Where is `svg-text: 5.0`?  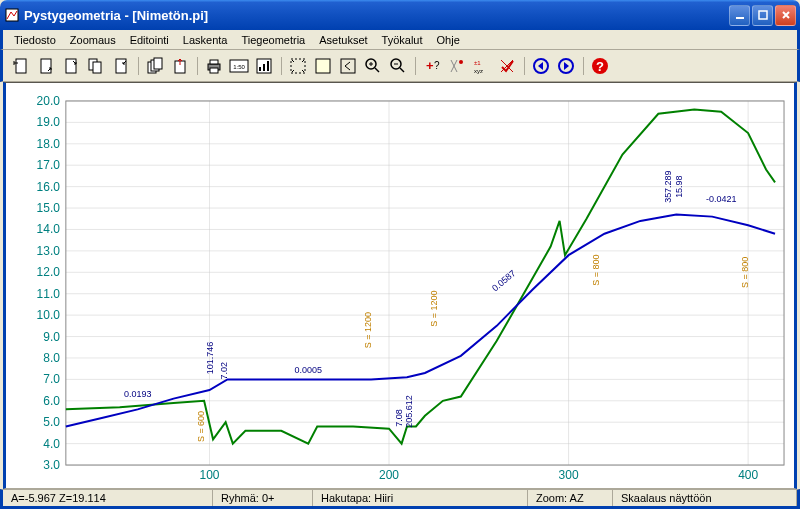
svg-text: 5.0 is located at coordinates (52, 422).